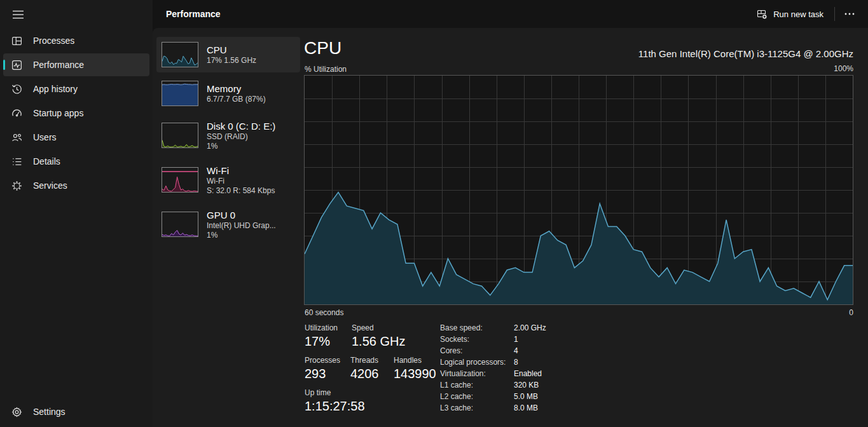 This screenshot has height=427, width=868. I want to click on startup-apps-icon, so click(17, 113).